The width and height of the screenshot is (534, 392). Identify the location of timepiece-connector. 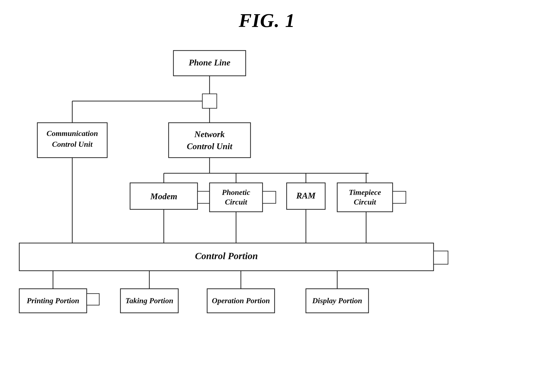
(399, 197).